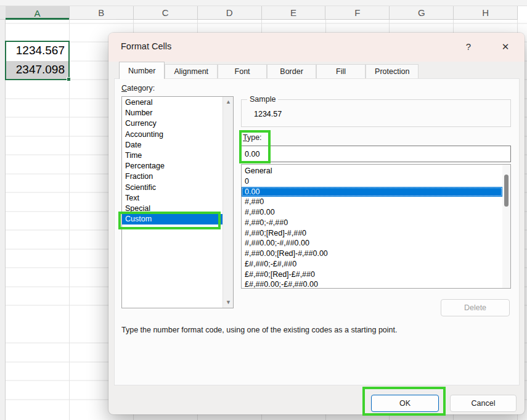 This screenshot has width=527, height=420. What do you see at coordinates (173, 102) in the screenshot?
I see `category-item-general: General` at bounding box center [173, 102].